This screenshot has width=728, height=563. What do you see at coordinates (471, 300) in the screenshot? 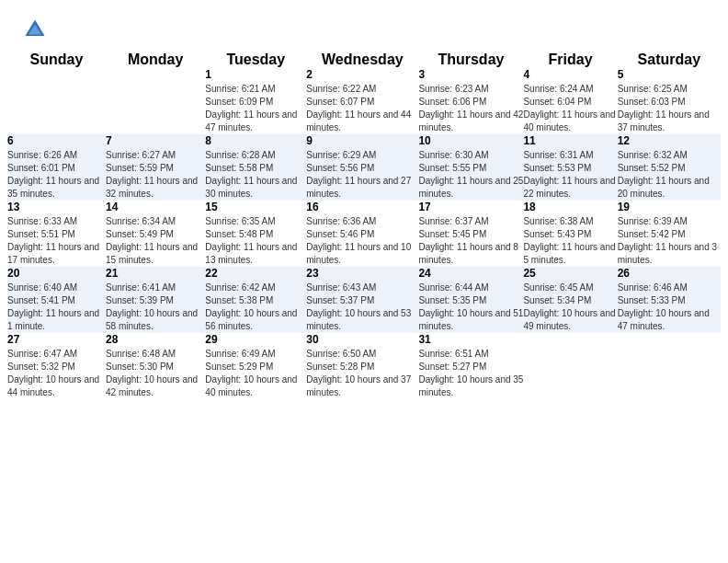
I see `calendar-cell: 24Sunrise: 6:44 AMSunset: 5:35 PMDayligh…` at bounding box center [471, 300].